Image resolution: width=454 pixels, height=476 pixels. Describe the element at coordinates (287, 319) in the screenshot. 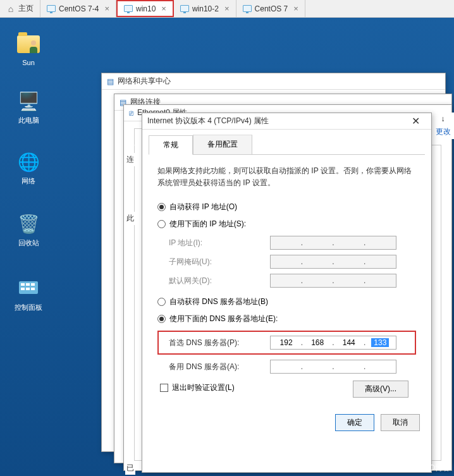

I see `radio-manual-dns: 使用下面的 DNS 服务器地址(E):` at that location.